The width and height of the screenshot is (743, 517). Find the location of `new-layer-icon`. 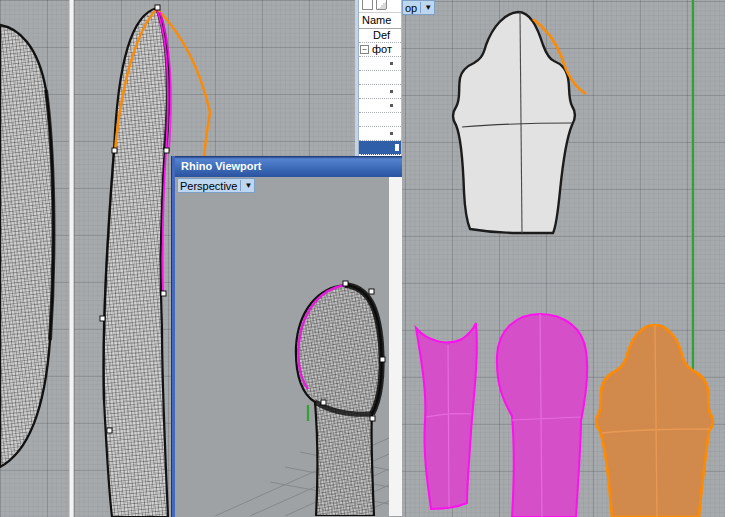

new-layer-icon is located at coordinates (368, 5).